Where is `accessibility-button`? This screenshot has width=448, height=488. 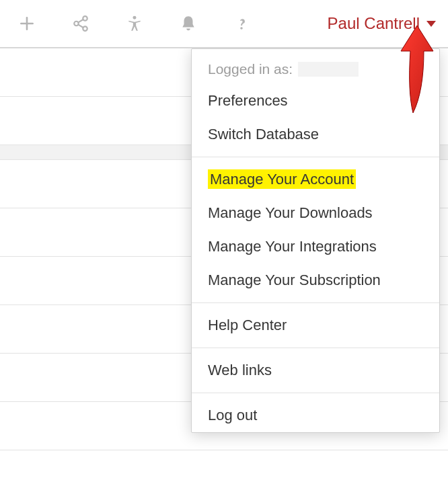
accessibility-button is located at coordinates (135, 24).